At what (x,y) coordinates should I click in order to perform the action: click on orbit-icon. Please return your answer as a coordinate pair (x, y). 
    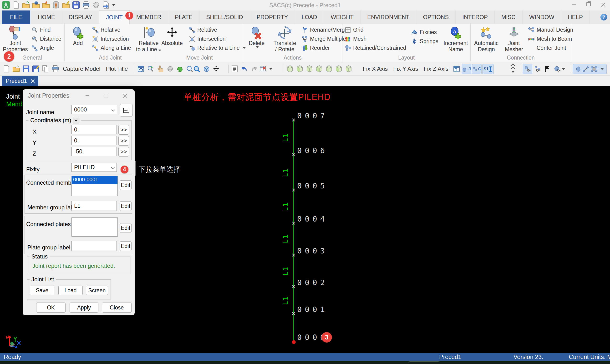
    Looking at the image, I should click on (170, 69).